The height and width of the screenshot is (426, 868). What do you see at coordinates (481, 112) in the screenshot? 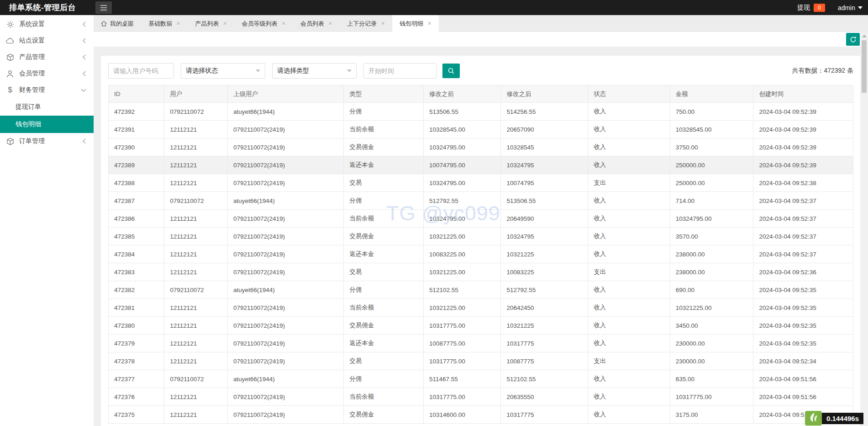
I see `table-row: 4723920792110072atuyet66(1944)分佣513506.5…` at bounding box center [481, 112].